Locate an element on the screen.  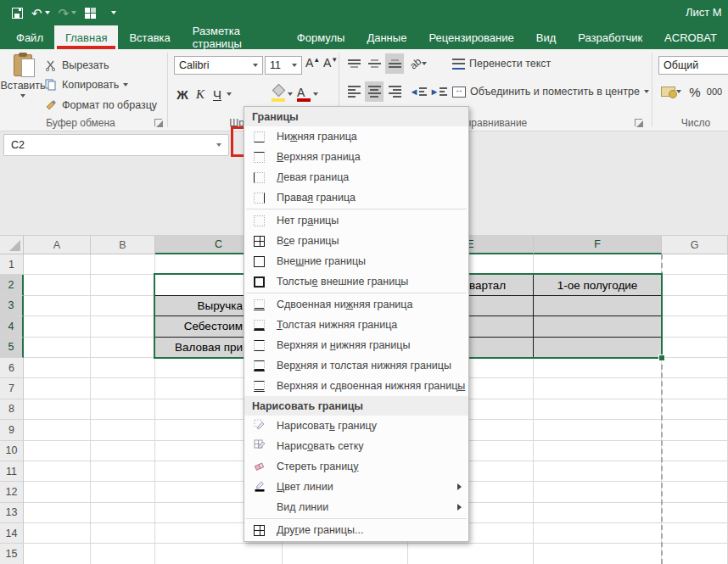
font-color-button: А is located at coordinates (307, 94).